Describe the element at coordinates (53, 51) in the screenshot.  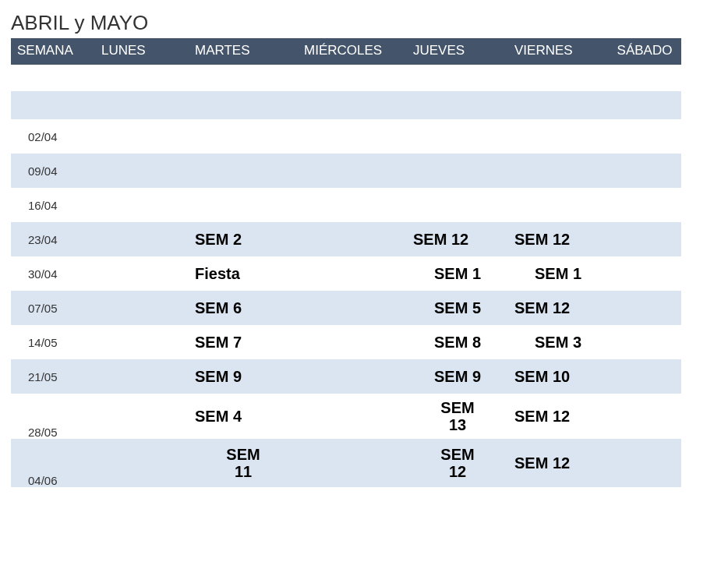
I see `col-semana: SEMANA` at that location.